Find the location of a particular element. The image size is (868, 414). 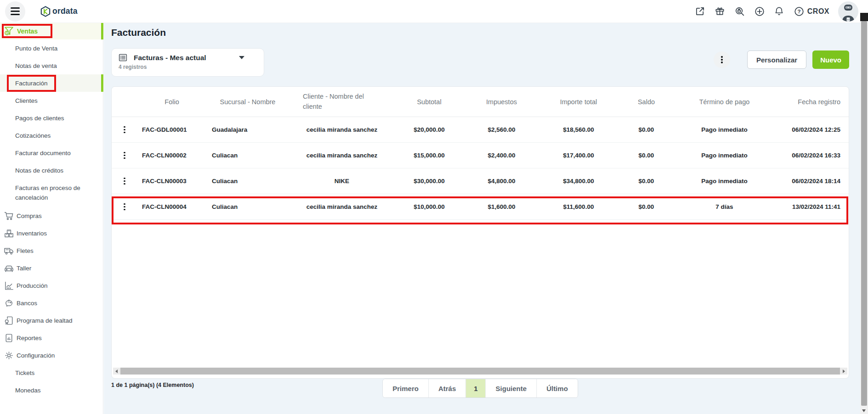

external-link-button is located at coordinates (700, 11).